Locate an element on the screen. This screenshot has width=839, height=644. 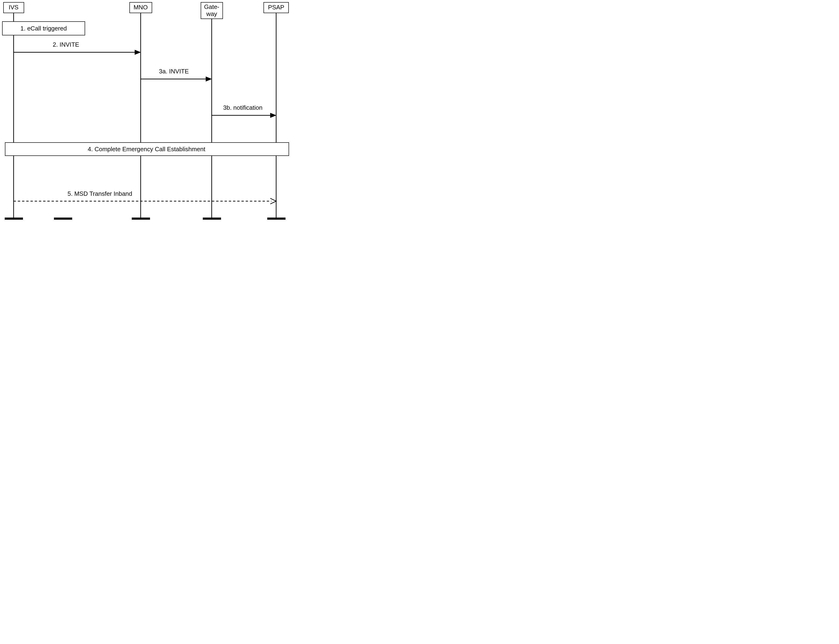
step5-label: 5. MSD Transfer Inband is located at coordinates (100, 194).